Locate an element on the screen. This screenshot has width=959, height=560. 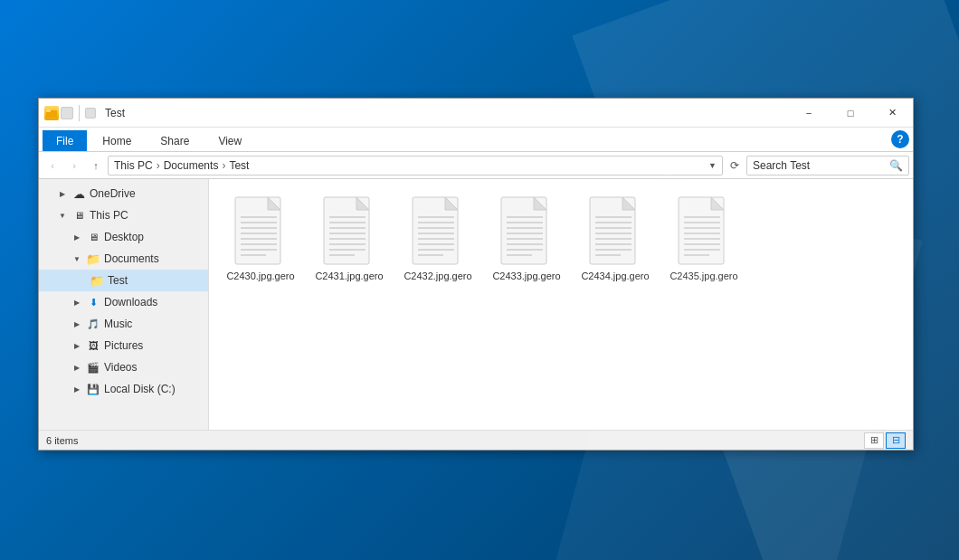
help-button: ? is located at coordinates (900, 139).